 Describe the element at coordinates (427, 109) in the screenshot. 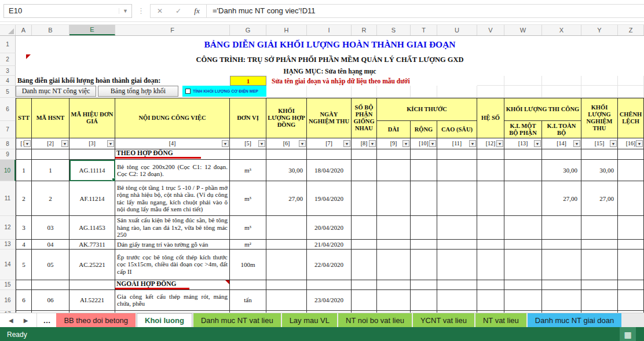

I see `header-kich-thuoc: KÍCH THƯỚC` at that location.